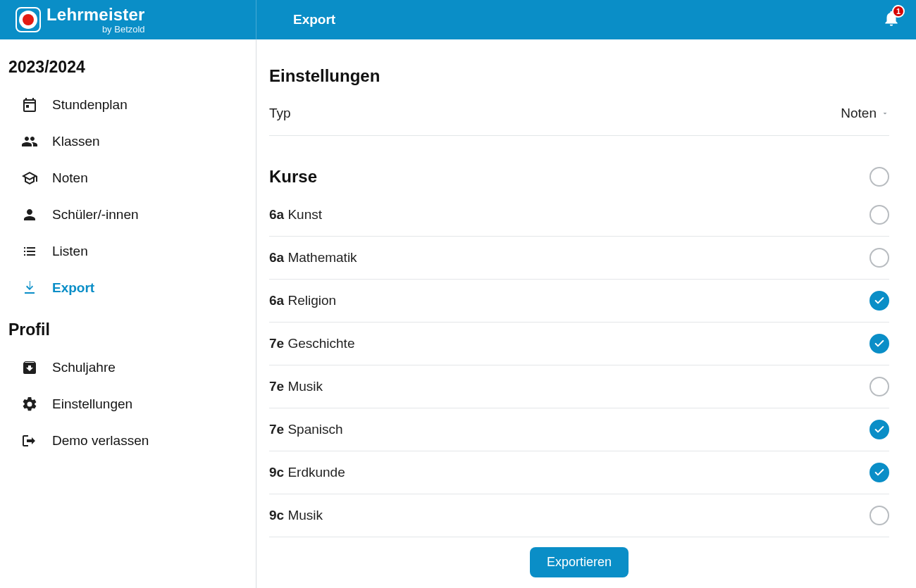 The height and width of the screenshot is (588, 916). I want to click on sidebar-item-demo-verlassen: Demo verlassen, so click(128, 441).